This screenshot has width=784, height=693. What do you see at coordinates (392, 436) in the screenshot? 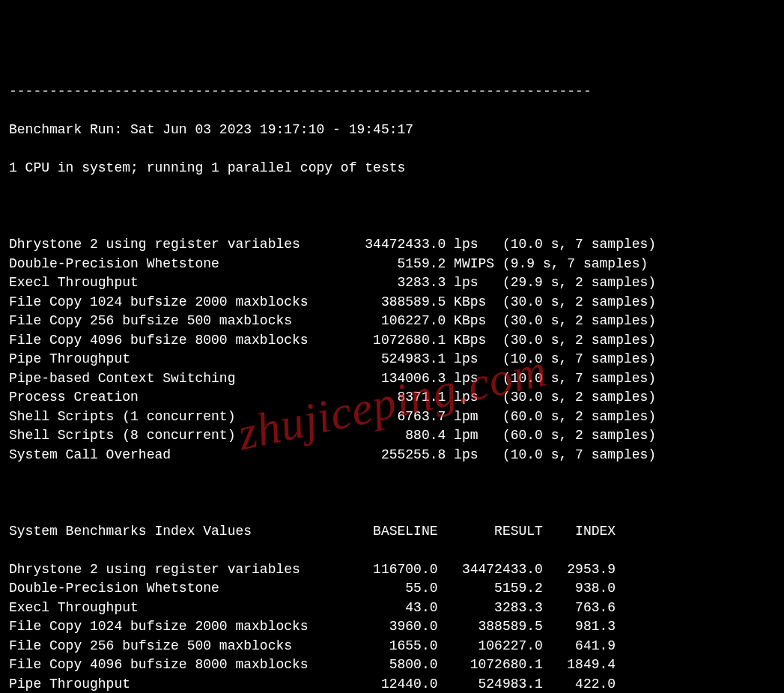
I see `test-row: Shell Scripts (8 concurrent) 880.4 lpm (…` at bounding box center [392, 436].